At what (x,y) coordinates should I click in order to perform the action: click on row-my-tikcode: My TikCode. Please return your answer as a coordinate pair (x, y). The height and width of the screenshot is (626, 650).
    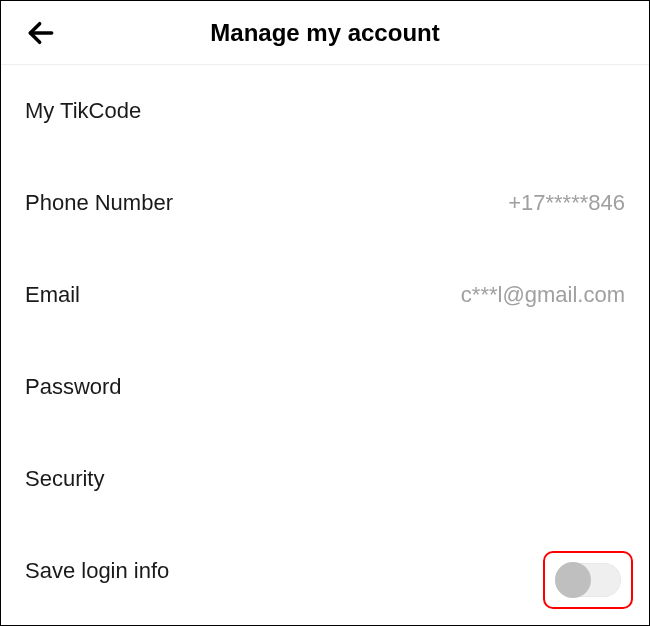
    Looking at the image, I should click on (325, 111).